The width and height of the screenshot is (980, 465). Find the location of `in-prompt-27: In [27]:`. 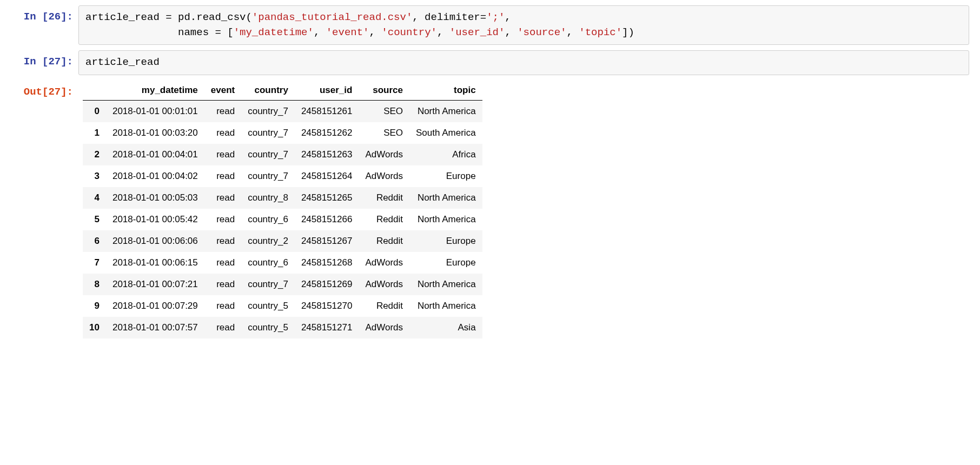

in-prompt-27: In [27]: is located at coordinates (39, 59).